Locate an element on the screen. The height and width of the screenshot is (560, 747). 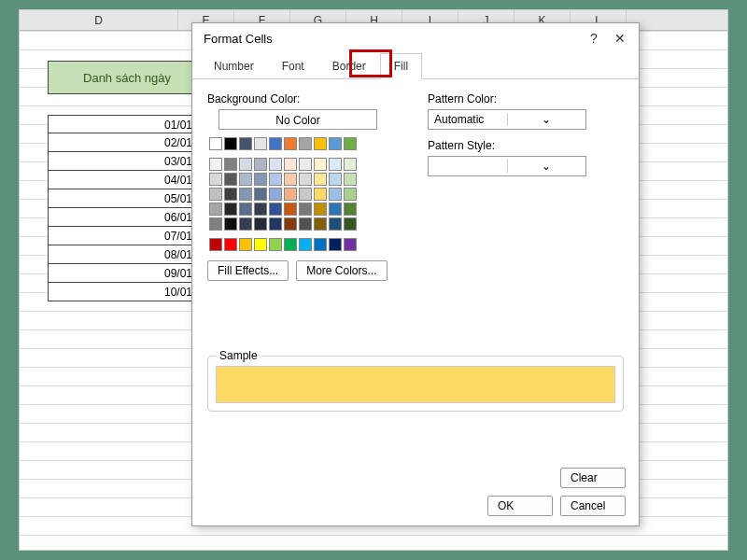
dialog-title: Format Cells is located at coordinates (392, 39).